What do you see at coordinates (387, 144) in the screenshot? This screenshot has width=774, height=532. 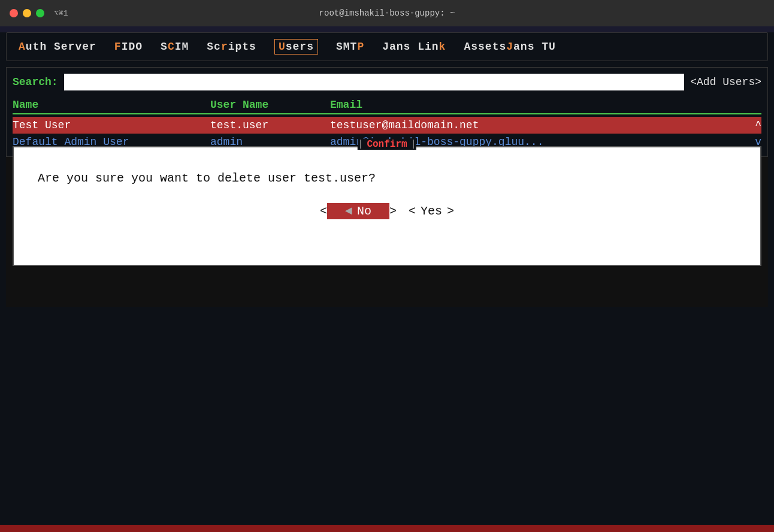 I see `dialog-title: Confirm` at bounding box center [387, 144].